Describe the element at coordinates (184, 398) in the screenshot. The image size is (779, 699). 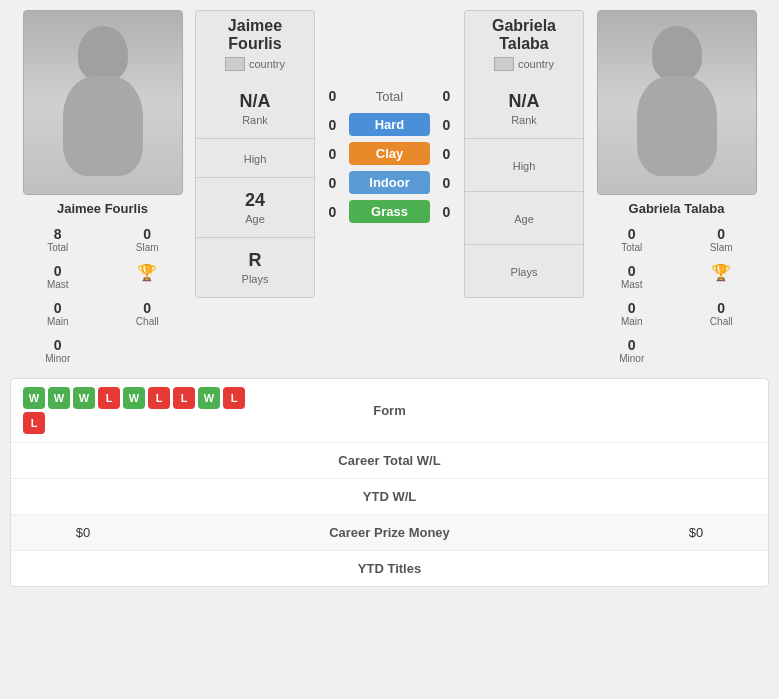
I see `form-badge-7: L` at that location.